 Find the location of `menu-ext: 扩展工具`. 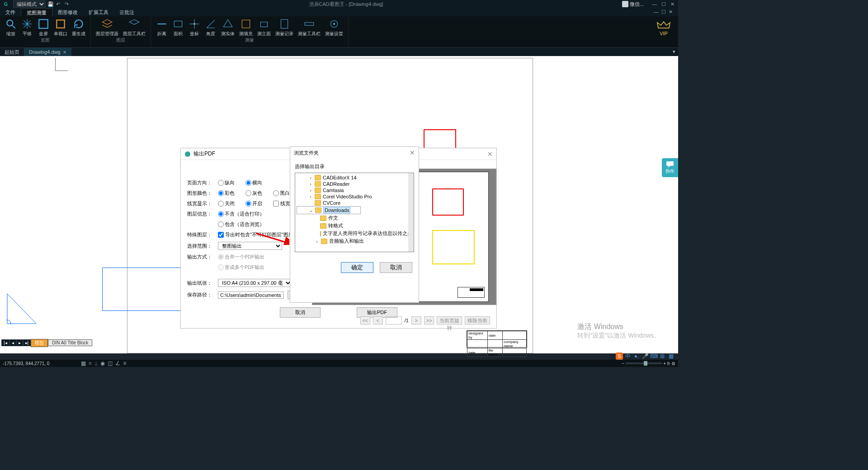

menu-ext: 扩展工具 is located at coordinates (99, 12).